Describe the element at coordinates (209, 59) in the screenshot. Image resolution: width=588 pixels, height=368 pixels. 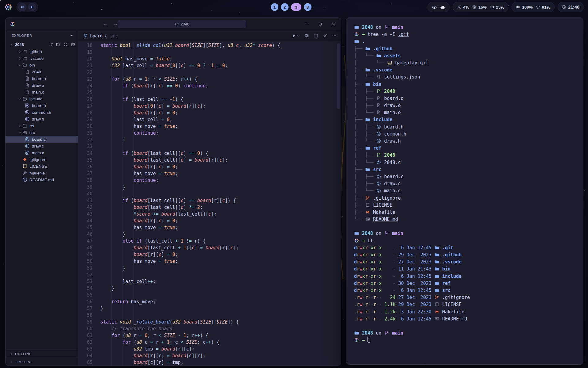
I see `code-line-20: 20 bool has_move = false;` at that location.